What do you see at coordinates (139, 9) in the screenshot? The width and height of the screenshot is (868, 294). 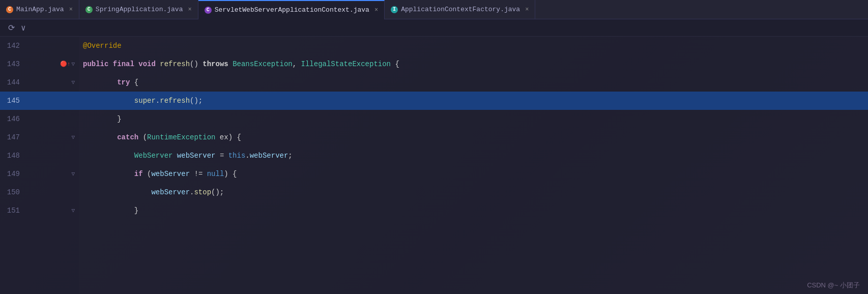 I see `tab-label-spring: SpringApplication.java` at bounding box center [139, 9].